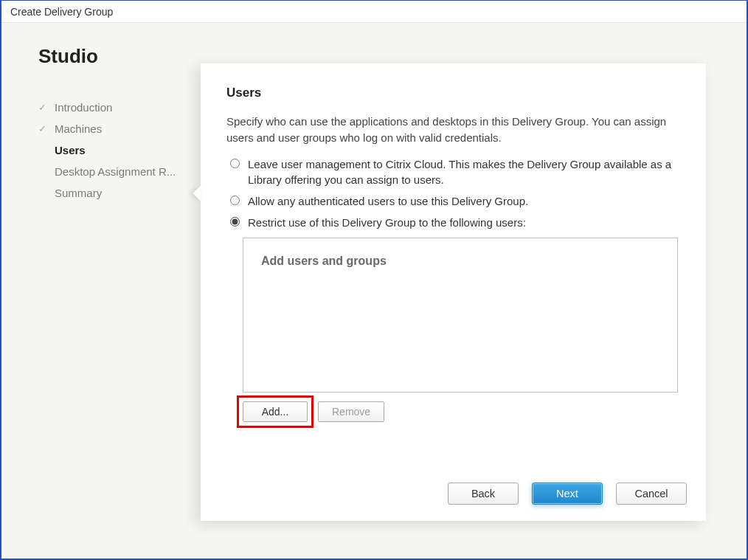 The image size is (748, 560). What do you see at coordinates (115, 171) in the screenshot?
I see `step-label: Desktop Assignment R...` at bounding box center [115, 171].